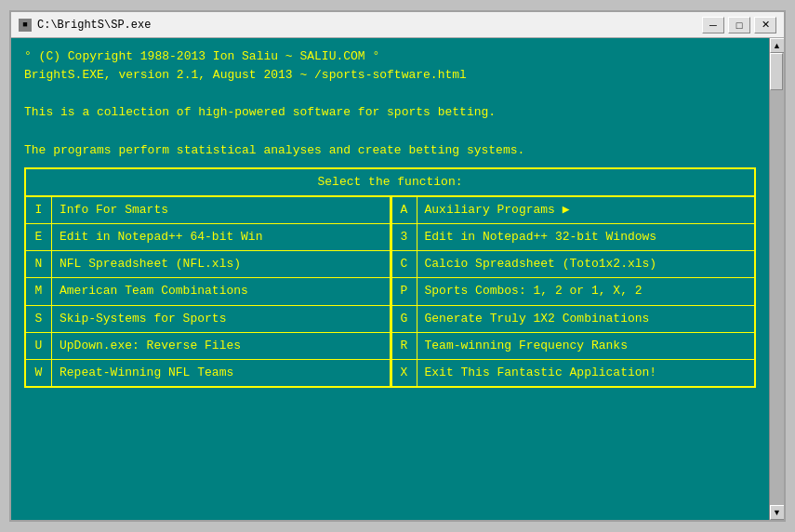  What do you see at coordinates (39, 237) in the screenshot?
I see `menu-key-E: E` at bounding box center [39, 237].